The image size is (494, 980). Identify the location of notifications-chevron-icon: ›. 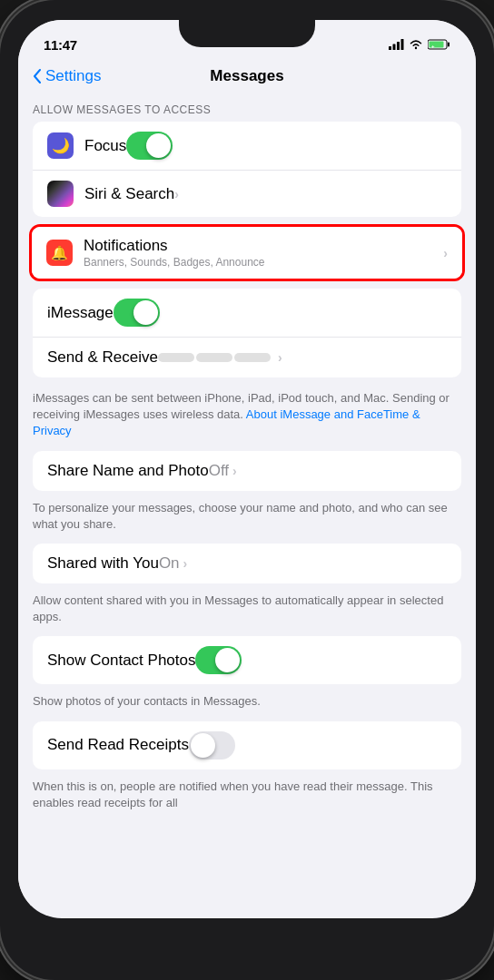
(445, 253).